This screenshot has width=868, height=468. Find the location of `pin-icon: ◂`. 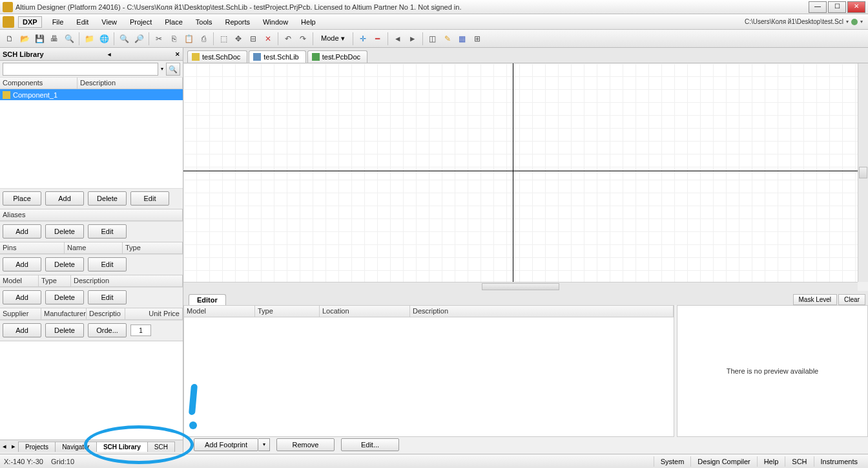

pin-icon: ◂ is located at coordinates (110, 54).